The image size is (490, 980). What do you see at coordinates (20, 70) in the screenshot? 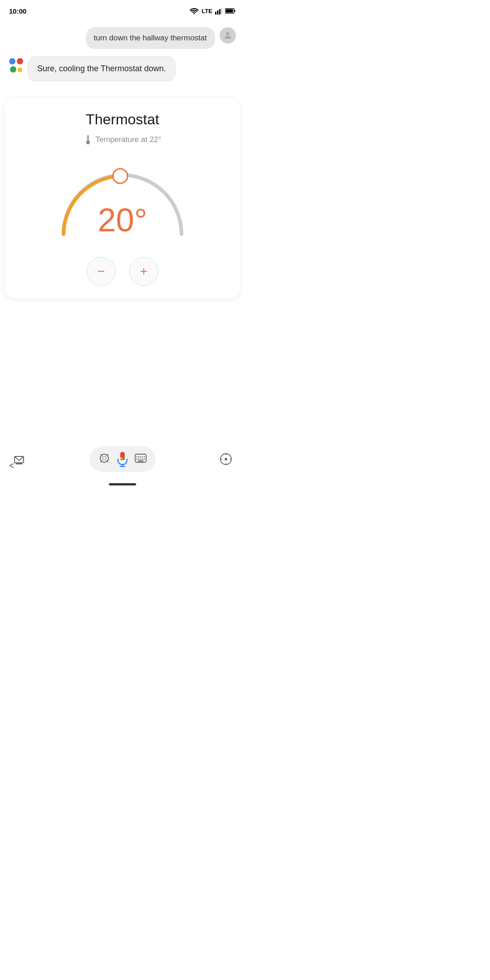
I see `dot-yellow` at bounding box center [20, 70].